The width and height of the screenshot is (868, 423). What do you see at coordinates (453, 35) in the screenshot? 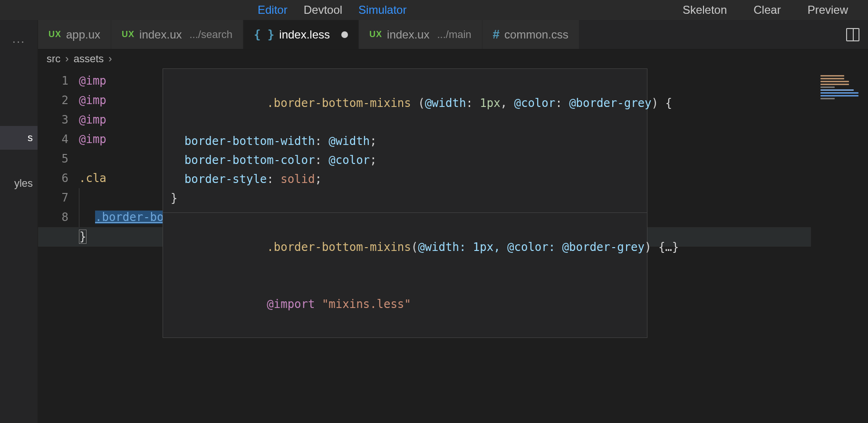
I see `tabs-bar: UX app.ux UX index.ux .../search { } ind…` at bounding box center [453, 35].